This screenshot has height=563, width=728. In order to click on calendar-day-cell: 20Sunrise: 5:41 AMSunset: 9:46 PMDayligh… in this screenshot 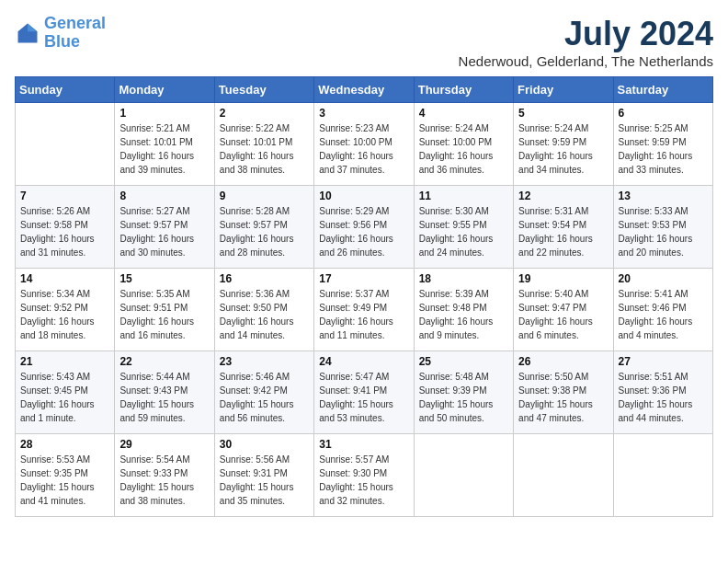, I will do `click(663, 310)`.